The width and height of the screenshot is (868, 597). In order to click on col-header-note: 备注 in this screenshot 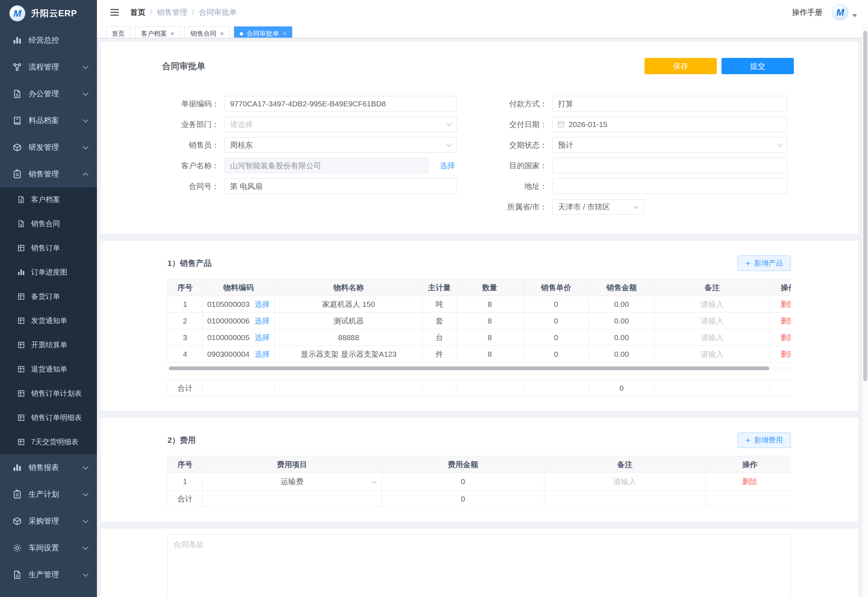, I will do `click(625, 465)`.